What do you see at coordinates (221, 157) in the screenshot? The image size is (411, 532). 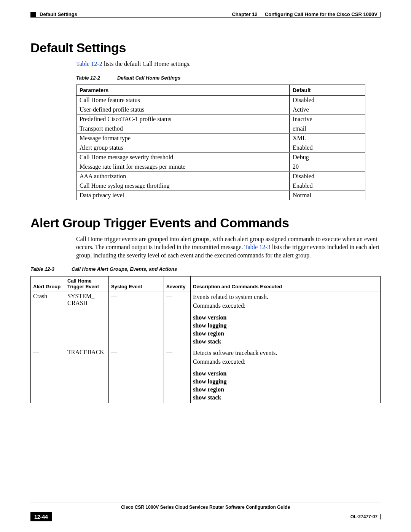 I see `table-row: Call Home message severity thresholdDebu…` at bounding box center [221, 157].